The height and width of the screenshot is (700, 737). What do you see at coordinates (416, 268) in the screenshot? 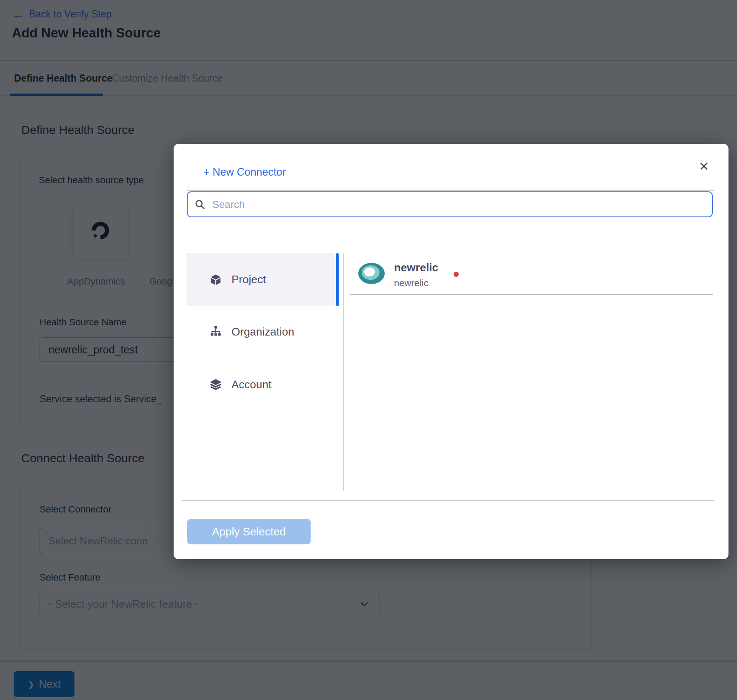
I see `connector-name: newrelic` at bounding box center [416, 268].